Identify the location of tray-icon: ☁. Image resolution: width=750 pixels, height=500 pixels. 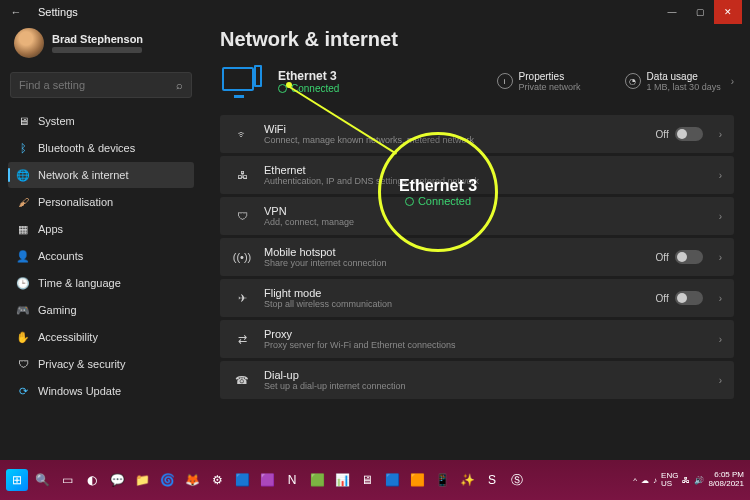
(645, 480).